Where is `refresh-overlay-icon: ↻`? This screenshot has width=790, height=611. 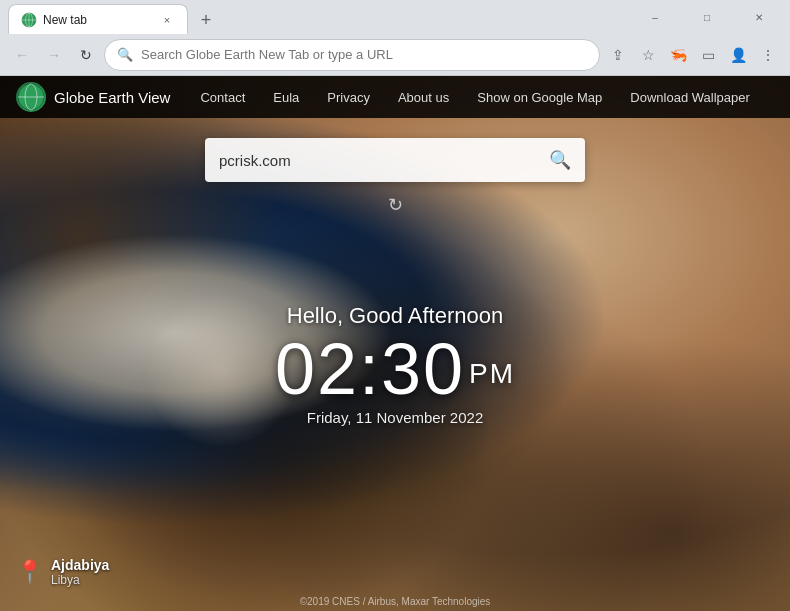 refresh-overlay-icon: ↻ is located at coordinates (396, 205).